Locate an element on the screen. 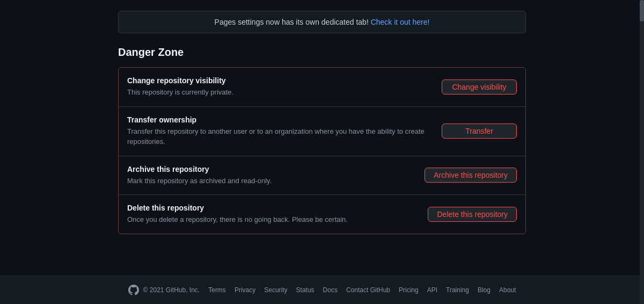  footer-link-status: Status is located at coordinates (305, 290).